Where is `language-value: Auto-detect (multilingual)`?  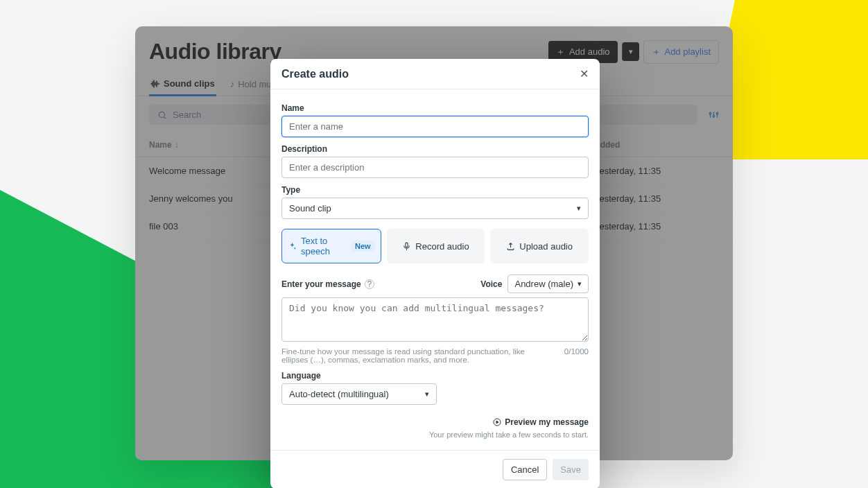
language-value: Auto-detect (multilingual) is located at coordinates (339, 394).